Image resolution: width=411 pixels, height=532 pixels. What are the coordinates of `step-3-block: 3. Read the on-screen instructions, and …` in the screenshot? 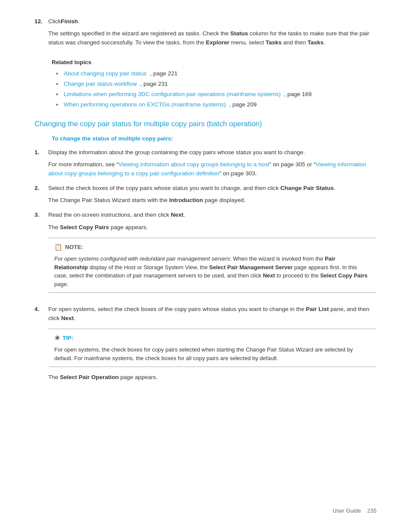 It's located at (206, 255).